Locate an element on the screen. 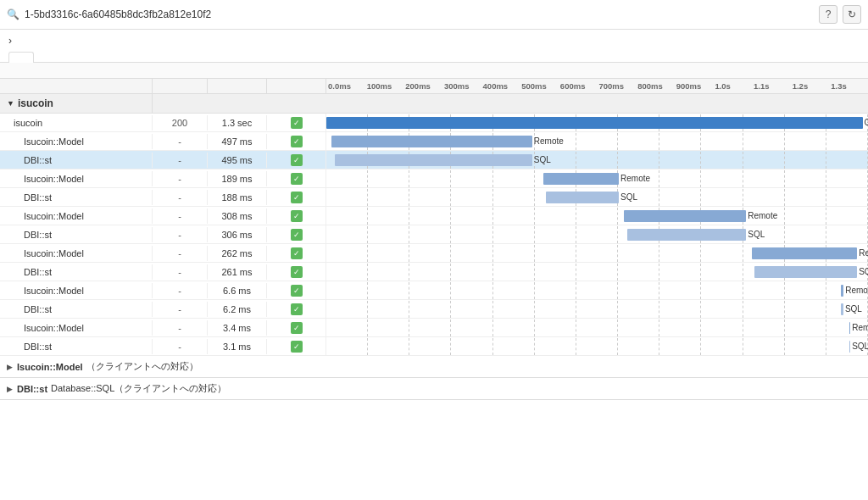 The width and height of the screenshot is (868, 500). row-time-cell: 188 ms is located at coordinates (237, 197).